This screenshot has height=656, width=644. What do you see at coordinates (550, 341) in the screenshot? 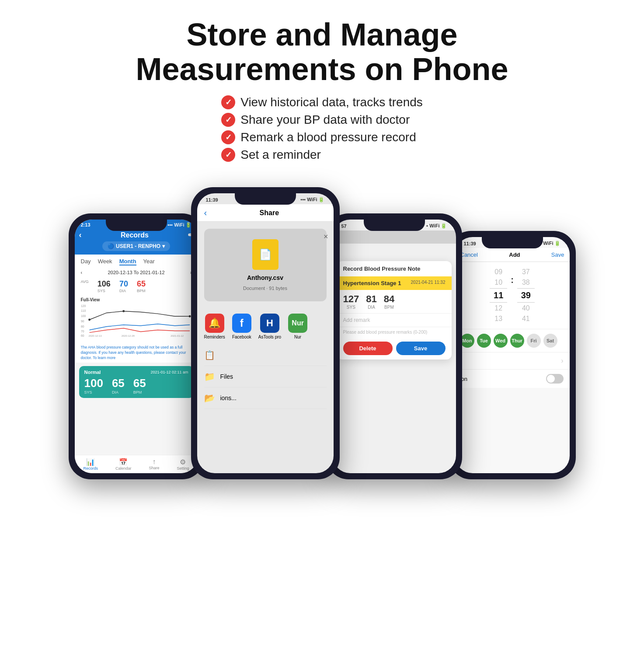
I see `day-sat: Sat` at bounding box center [550, 341].